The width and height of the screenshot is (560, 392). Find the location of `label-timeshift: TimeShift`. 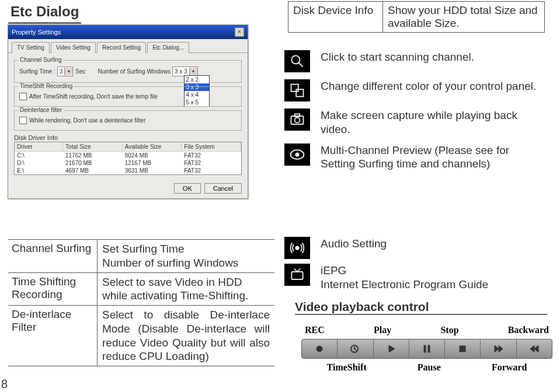

label-timeshift: TimeShift is located at coordinates (347, 368).